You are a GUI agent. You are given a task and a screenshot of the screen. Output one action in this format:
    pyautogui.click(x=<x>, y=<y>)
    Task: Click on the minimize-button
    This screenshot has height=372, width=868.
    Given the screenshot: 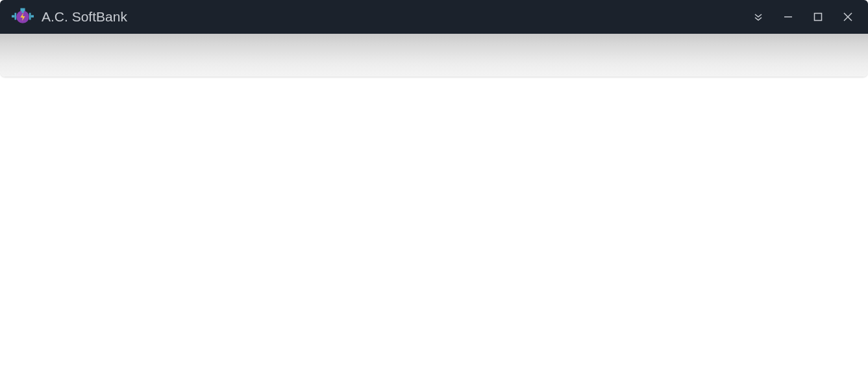 What is the action you would take?
    pyautogui.click(x=788, y=17)
    